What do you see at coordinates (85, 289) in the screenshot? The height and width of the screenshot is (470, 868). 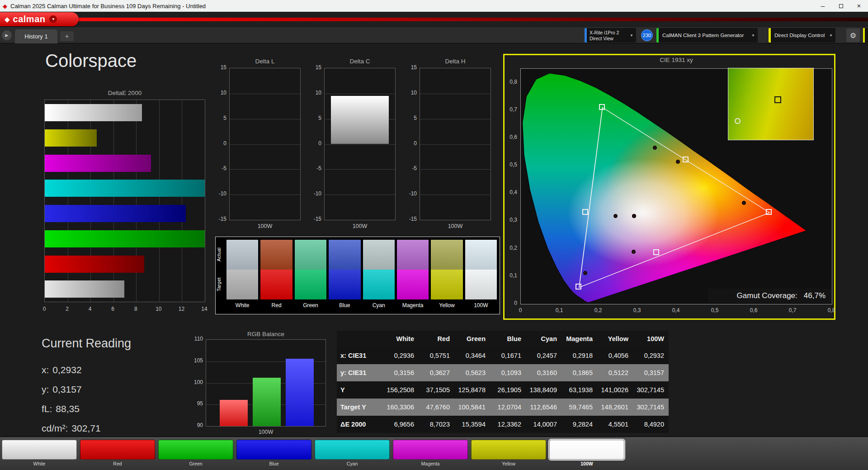 I see `deltae-bar-white` at bounding box center [85, 289].